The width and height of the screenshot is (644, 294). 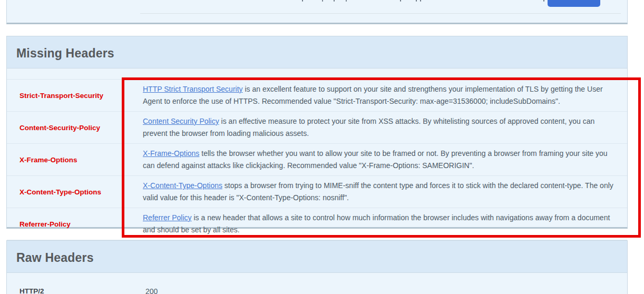 What do you see at coordinates (317, 283) in the screenshot?
I see `raw-headers-body: HTTP/2 200` at bounding box center [317, 283].